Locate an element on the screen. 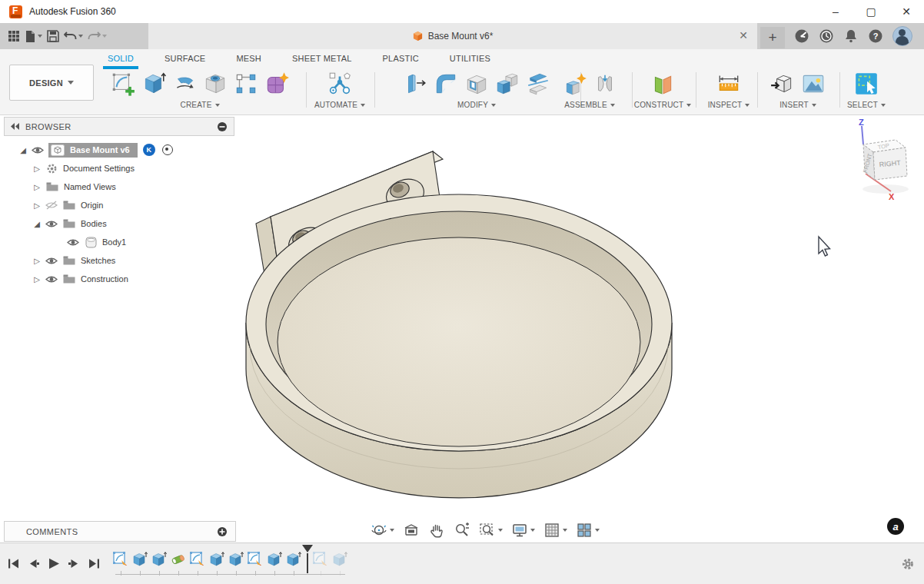 Image resolution: width=924 pixels, height=584 pixels. timeline-feature-marker is located at coordinates (307, 560).